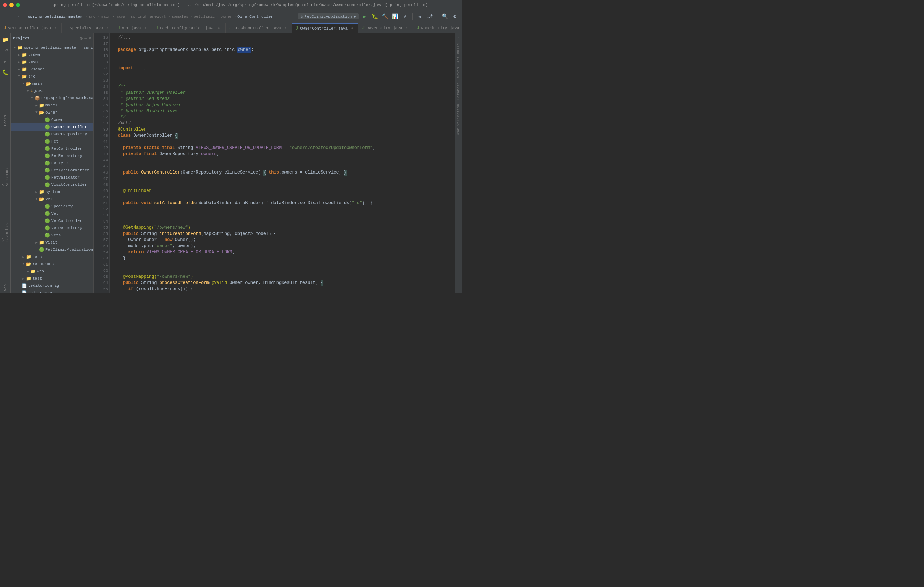 The width and height of the screenshot is (924, 587). Describe the element at coordinates (395, 17) in the screenshot. I see `coverage-button: 📊` at that location.